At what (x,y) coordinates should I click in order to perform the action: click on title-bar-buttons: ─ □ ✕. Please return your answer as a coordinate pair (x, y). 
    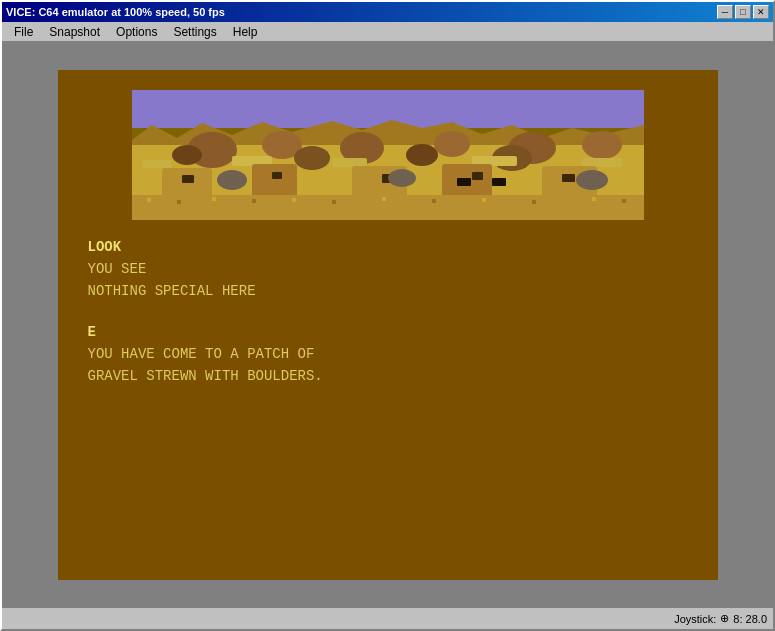
    Looking at the image, I should click on (743, 12).